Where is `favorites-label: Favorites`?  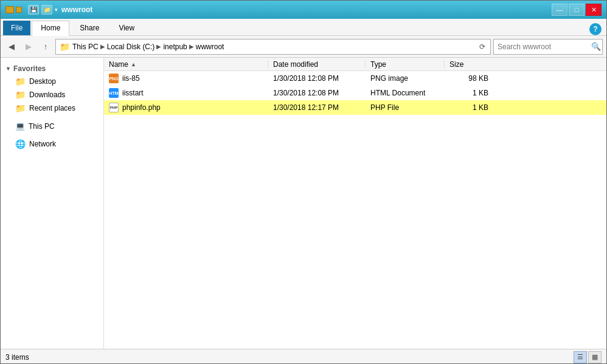 favorites-label: Favorites is located at coordinates (29, 69).